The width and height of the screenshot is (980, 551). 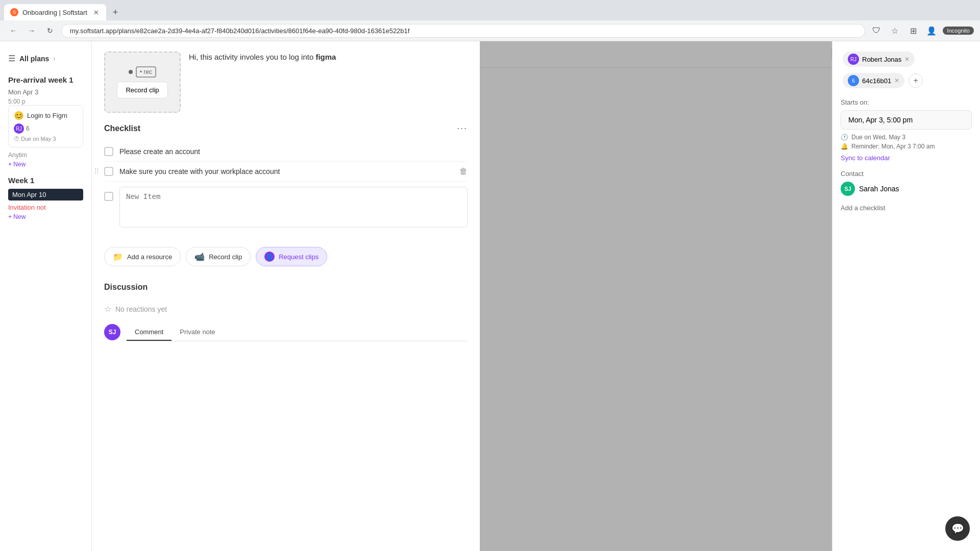 What do you see at coordinates (853, 59) in the screenshot?
I see `assignee-avatar-rj: RJ` at bounding box center [853, 59].